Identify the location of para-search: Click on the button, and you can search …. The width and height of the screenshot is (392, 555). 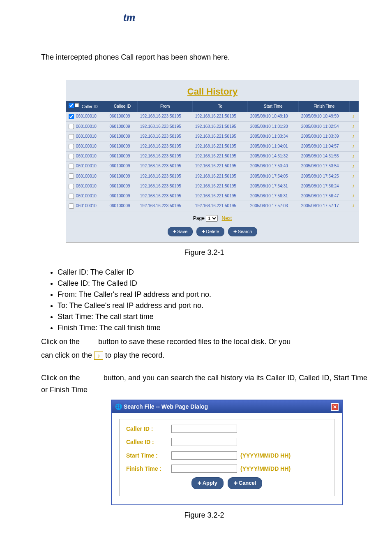
(204, 384).